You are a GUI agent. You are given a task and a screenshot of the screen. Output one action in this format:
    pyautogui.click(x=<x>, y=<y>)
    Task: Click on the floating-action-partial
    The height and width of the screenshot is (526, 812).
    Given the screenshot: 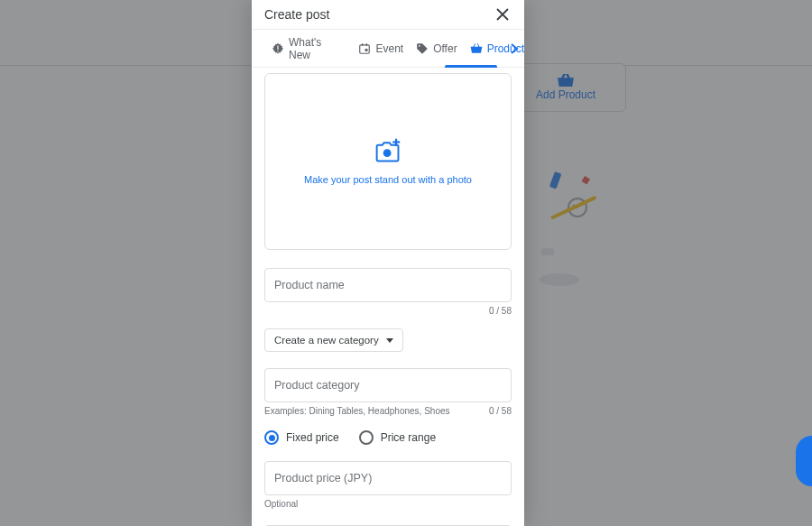 What is the action you would take?
    pyautogui.click(x=804, y=461)
    